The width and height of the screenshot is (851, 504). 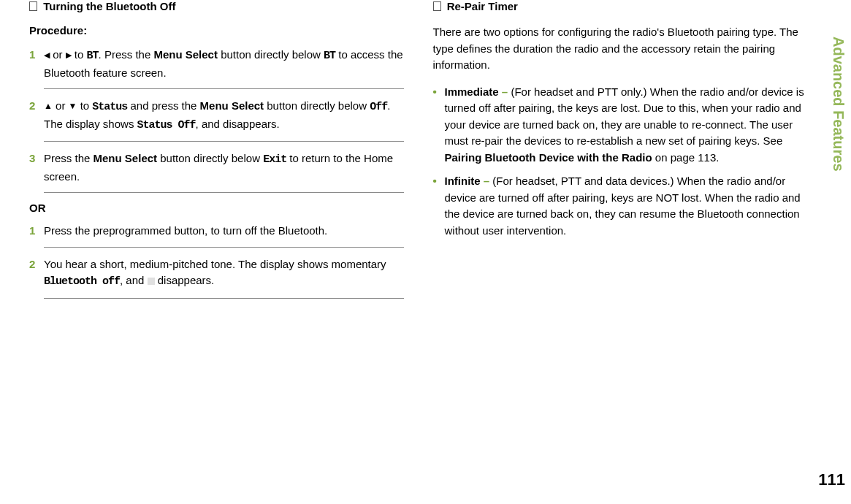 I want to click on step-body: Press the Menu Select button directly be…, so click(x=224, y=168).